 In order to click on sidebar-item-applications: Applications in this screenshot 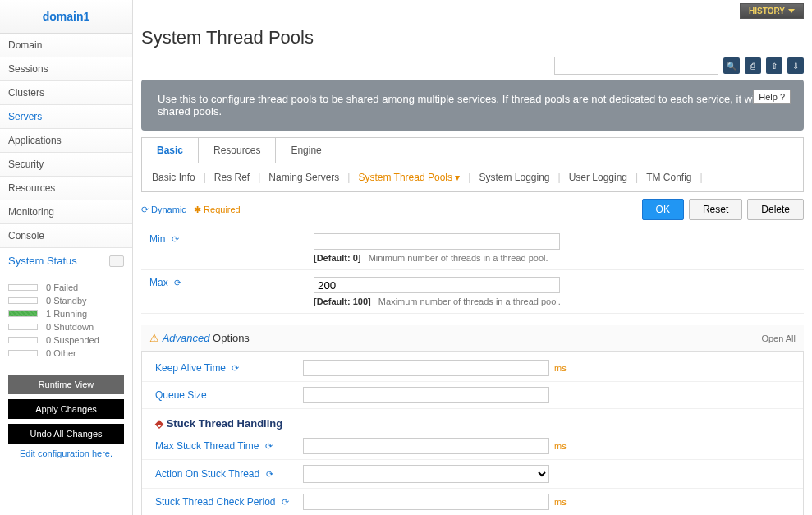, I will do `click(66, 141)`.